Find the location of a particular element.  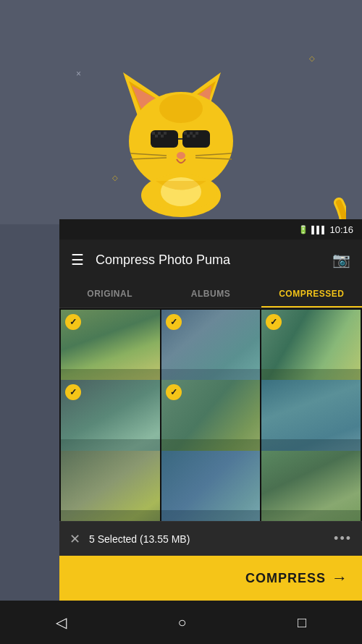

status-bar: 🔋 ▌▌▌ 10:16 is located at coordinates (211, 229).